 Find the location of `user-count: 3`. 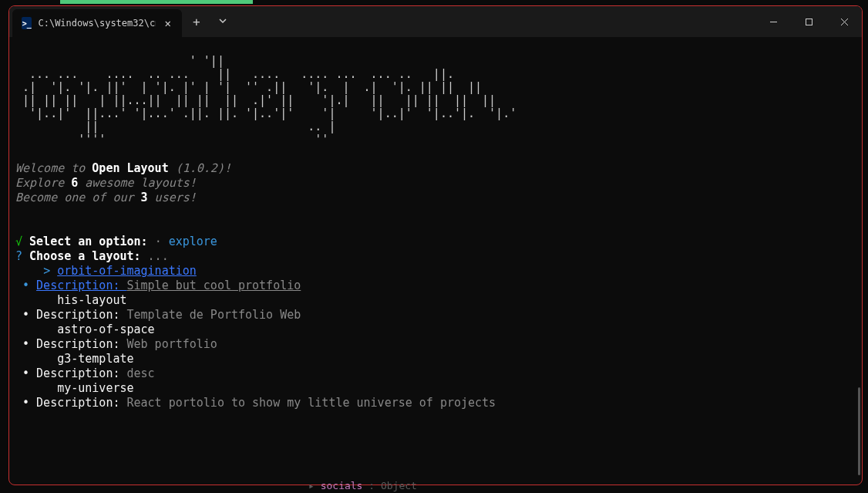

user-count: 3 is located at coordinates (145, 198).